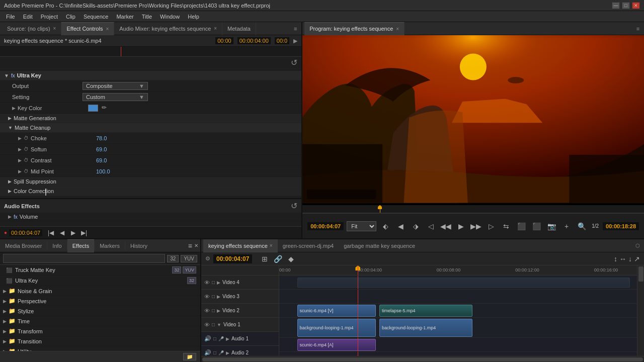 The height and width of the screenshot is (362, 644). Describe the element at coordinates (173, 258) in the screenshot. I see `search-32-button: 32` at that location.